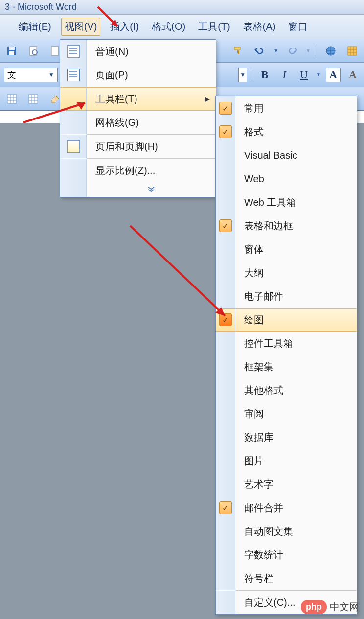 The width and height of the screenshot is (364, 619). Describe the element at coordinates (286, 414) in the screenshot. I see `submenu-item: 审阅` at that location.